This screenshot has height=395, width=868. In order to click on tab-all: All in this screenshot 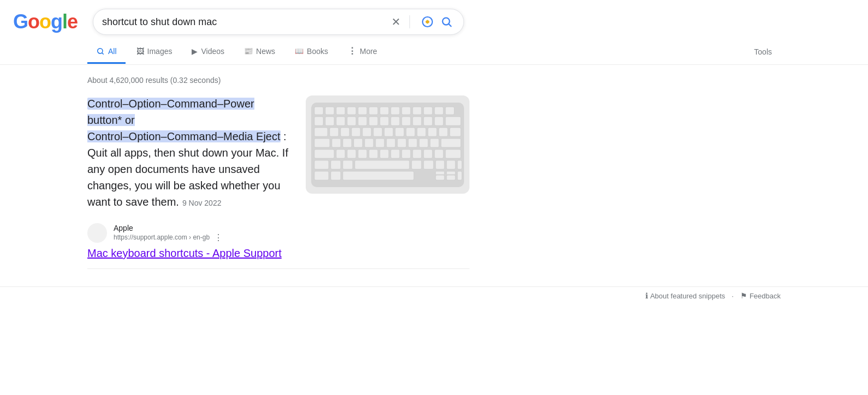, I will do `click(106, 52)`.